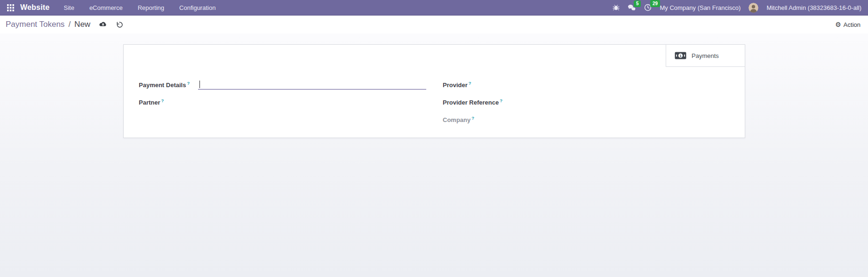 The height and width of the screenshot is (277, 868). What do you see at coordinates (478, 102) in the screenshot?
I see `provider-reference-label: Provider Reference?` at bounding box center [478, 102].